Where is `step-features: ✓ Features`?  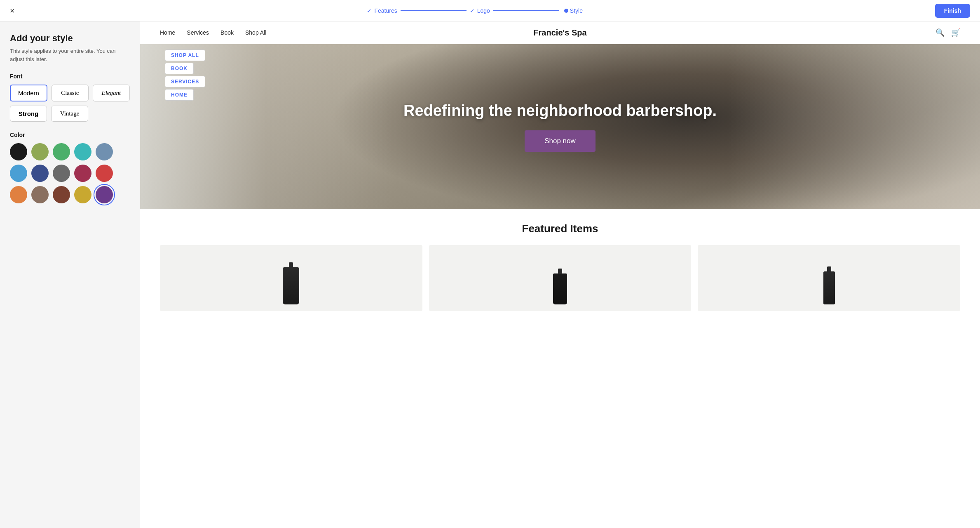 step-features: ✓ Features is located at coordinates (382, 11).